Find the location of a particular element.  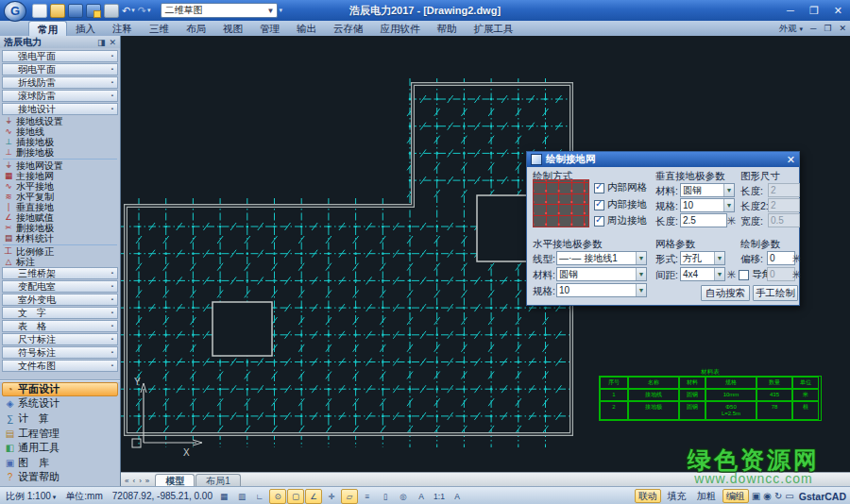

linetype-select: —·— 接地线1▼ is located at coordinates (602, 259).